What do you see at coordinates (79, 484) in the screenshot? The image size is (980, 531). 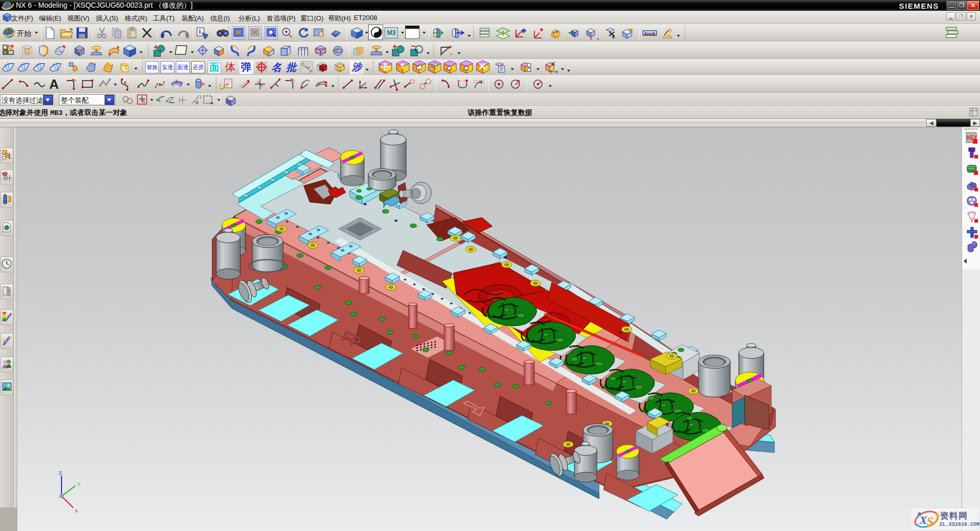 I see `svg-text: Y` at bounding box center [79, 484].